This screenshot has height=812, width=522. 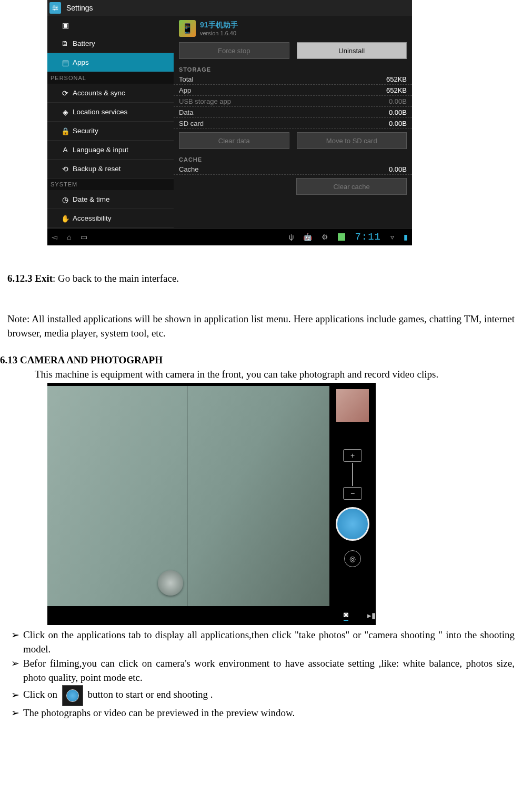 I want to click on shutter-button, so click(x=353, y=524).